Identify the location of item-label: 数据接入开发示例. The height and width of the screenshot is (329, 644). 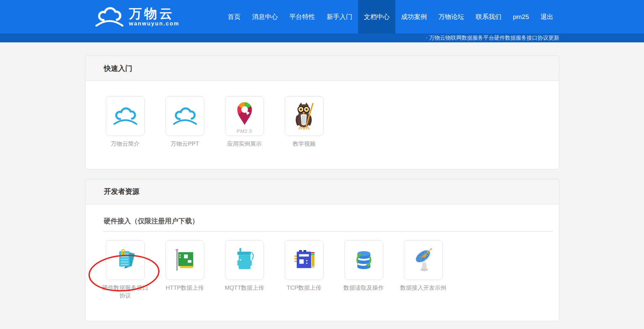
(423, 288).